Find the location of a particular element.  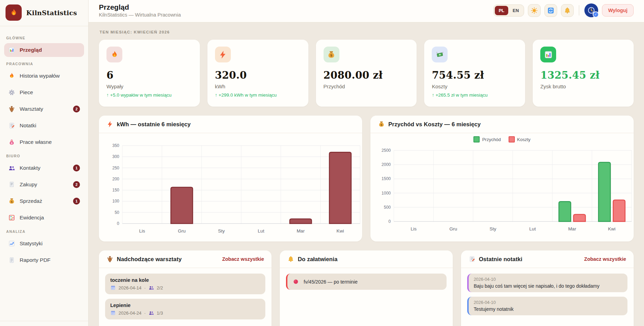

workshop-list-item: Lepienie2026-04-24·1/3 is located at coordinates (185, 309).